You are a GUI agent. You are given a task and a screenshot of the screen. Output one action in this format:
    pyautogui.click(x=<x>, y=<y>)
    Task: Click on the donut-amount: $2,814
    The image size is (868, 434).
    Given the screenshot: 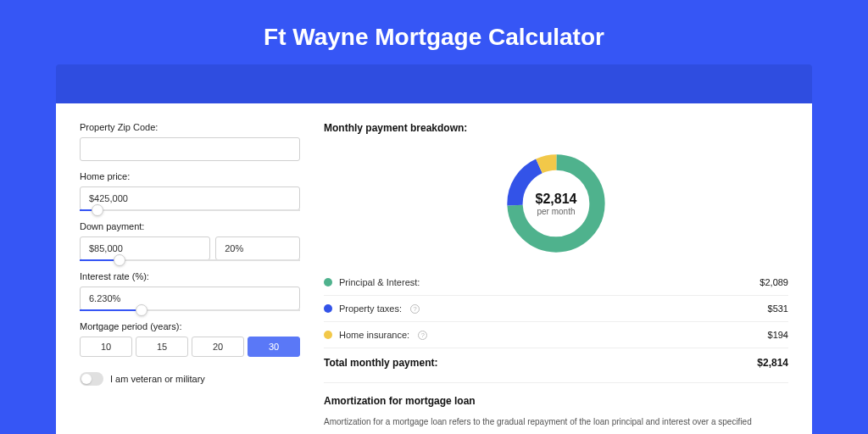 What is the action you would take?
    pyautogui.click(x=556, y=199)
    